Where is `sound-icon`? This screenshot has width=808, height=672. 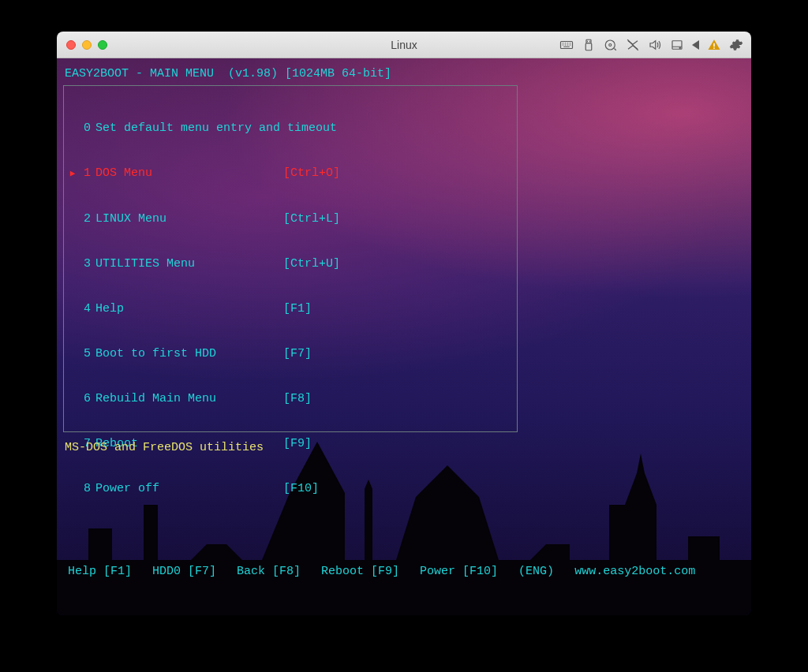 sound-icon is located at coordinates (655, 45).